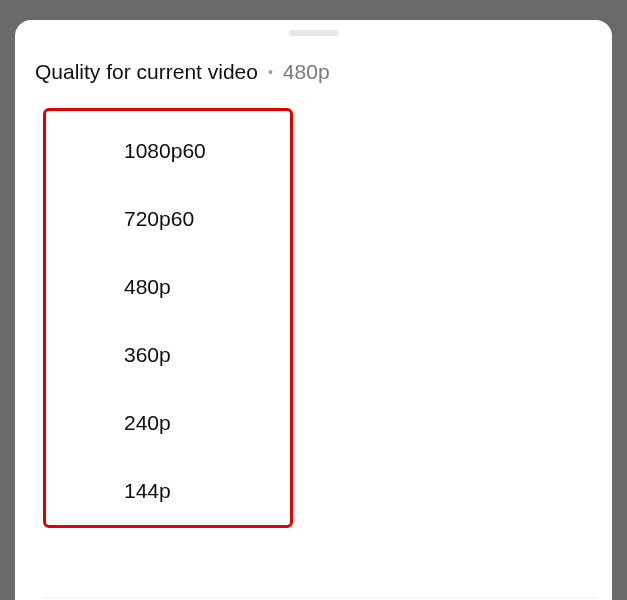  I want to click on quality-option-label: 240p, so click(148, 422).